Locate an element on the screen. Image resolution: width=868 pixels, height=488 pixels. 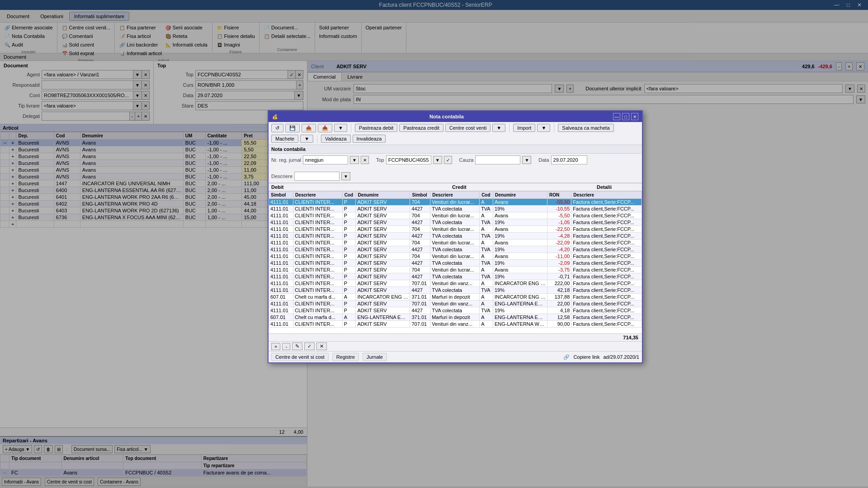
nota-table-row: 607.01 Chelt cu marfa d... A INCARCATOR … is located at coordinates (456, 297).